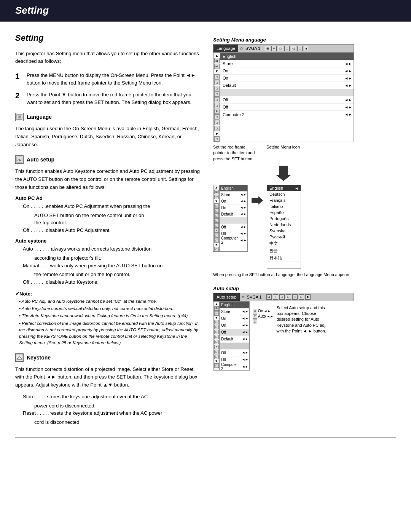 Image resolution: width=411 pixels, height=532 pixels. Describe the element at coordinates (108, 249) in the screenshot. I see `auto-ks-auto: Auto . . . . . . always works and correc…` at that location.